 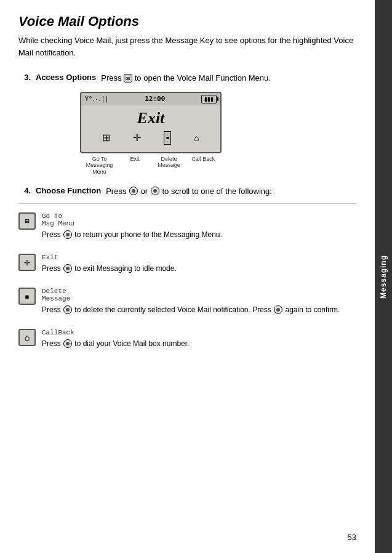 I want to click on delete-btn1, so click(x=68, y=310).